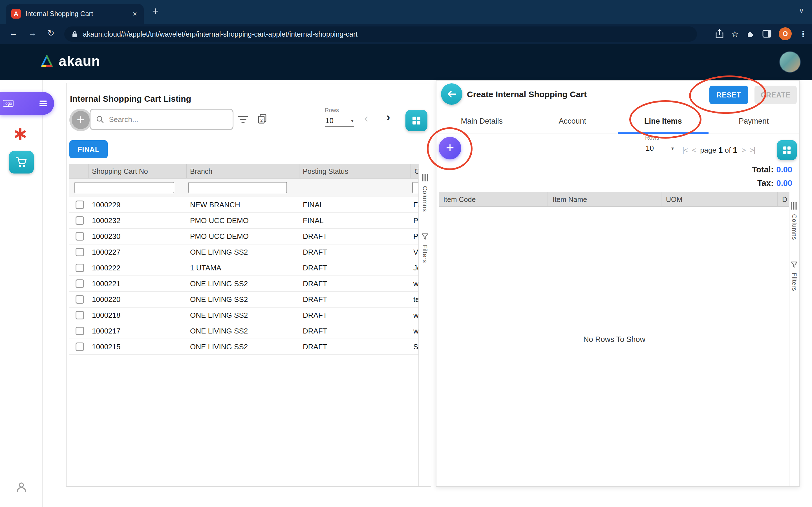 The height and width of the screenshot is (507, 812). I want to click on table-row: 1000222 1 UTAMA DRAFT Jo, so click(244, 268).